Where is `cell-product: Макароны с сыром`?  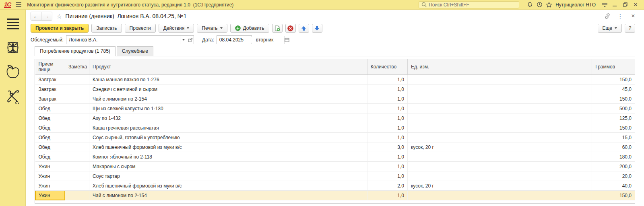 cell-product: Макароны с сыром is located at coordinates (229, 167).